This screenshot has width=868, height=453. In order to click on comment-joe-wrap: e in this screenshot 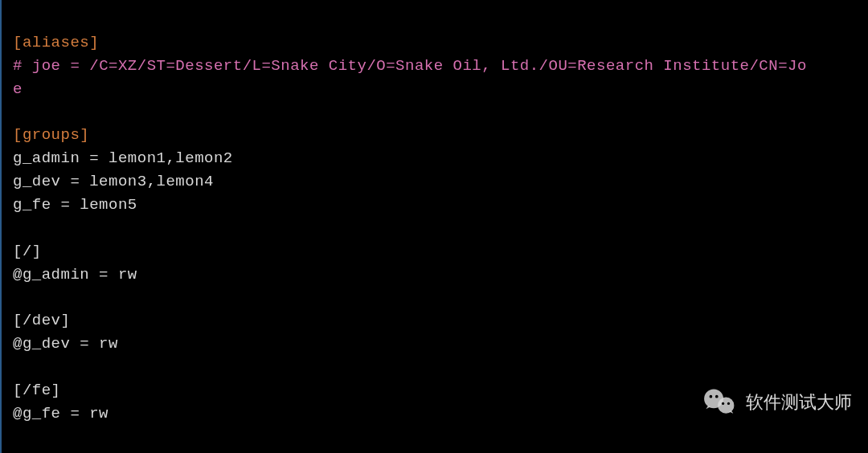, I will do `click(18, 89)`.